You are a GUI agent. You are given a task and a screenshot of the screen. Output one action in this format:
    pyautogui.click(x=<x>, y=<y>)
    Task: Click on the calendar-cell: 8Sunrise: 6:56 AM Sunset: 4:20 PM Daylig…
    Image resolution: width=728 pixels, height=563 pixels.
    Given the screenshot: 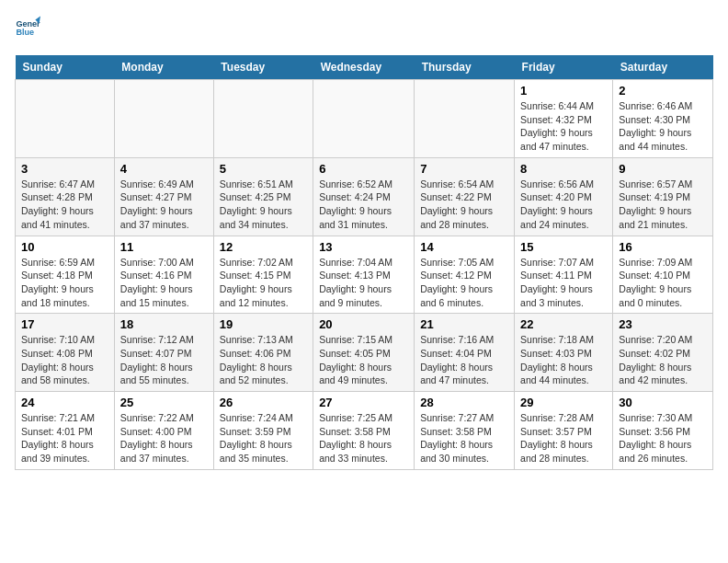 What is the action you would take?
    pyautogui.click(x=564, y=197)
    